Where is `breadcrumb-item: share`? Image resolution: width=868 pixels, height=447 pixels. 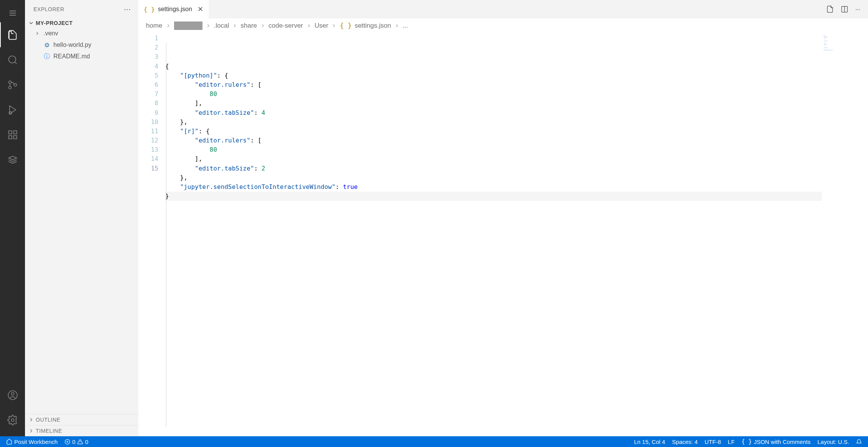
breadcrumb-item: share is located at coordinates (249, 26).